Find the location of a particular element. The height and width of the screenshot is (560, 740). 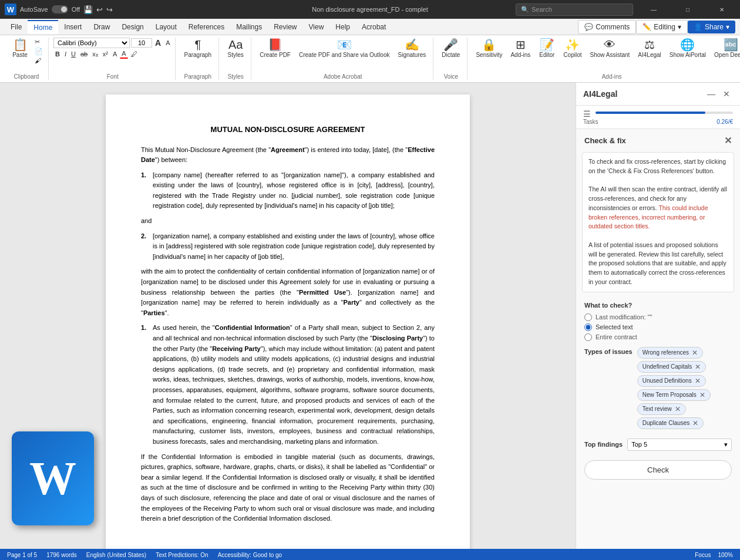

and-text: and is located at coordinates (288, 221).